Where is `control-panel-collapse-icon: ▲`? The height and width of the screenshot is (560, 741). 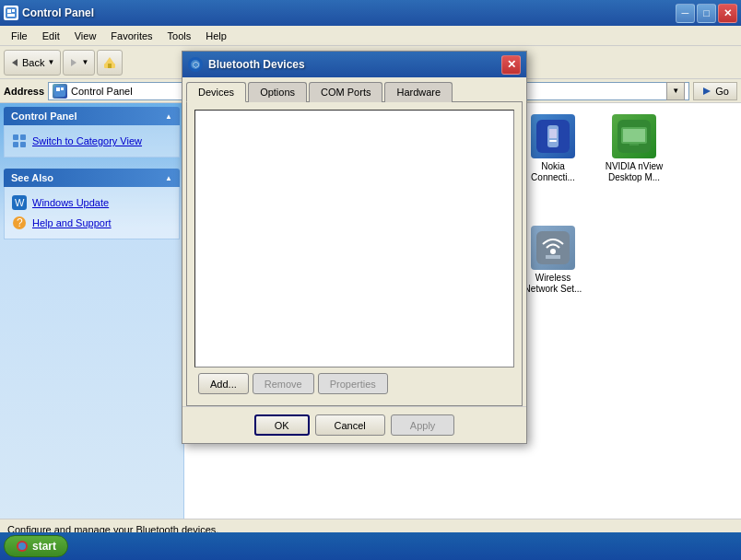
control-panel-collapse-icon: ▲ is located at coordinates (169, 116).